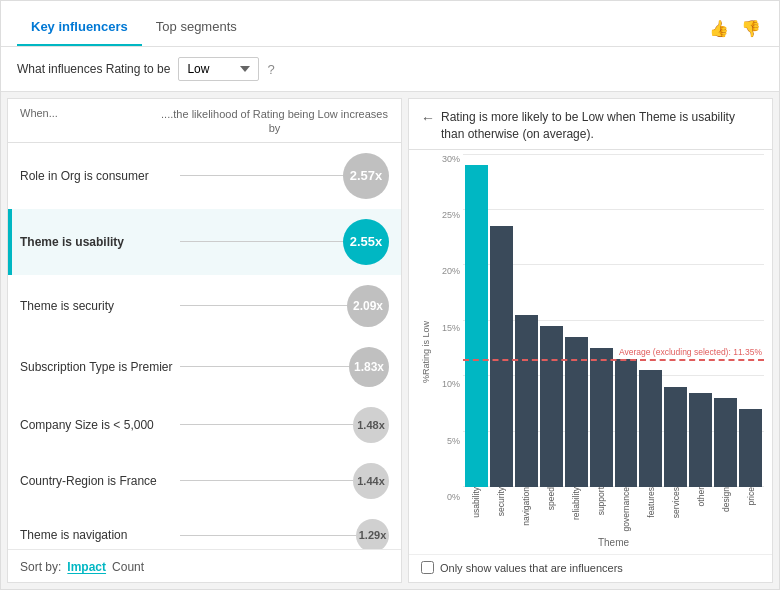 This screenshot has width=780, height=590. Describe the element at coordinates (426, 352) in the screenshot. I see `y-axis-label-container: %Rating is Low` at that location.